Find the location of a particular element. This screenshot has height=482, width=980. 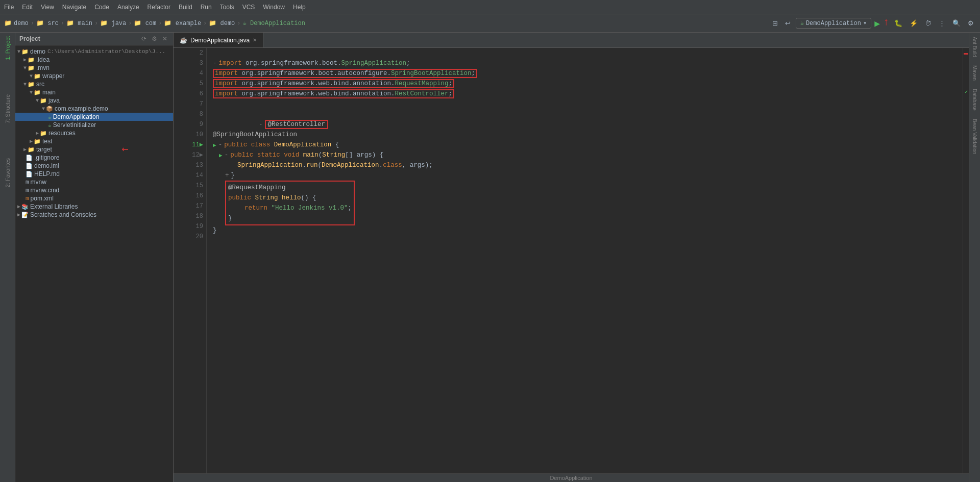

right-tab-beanvalidation: Bean Validation is located at coordinates (975, 137).